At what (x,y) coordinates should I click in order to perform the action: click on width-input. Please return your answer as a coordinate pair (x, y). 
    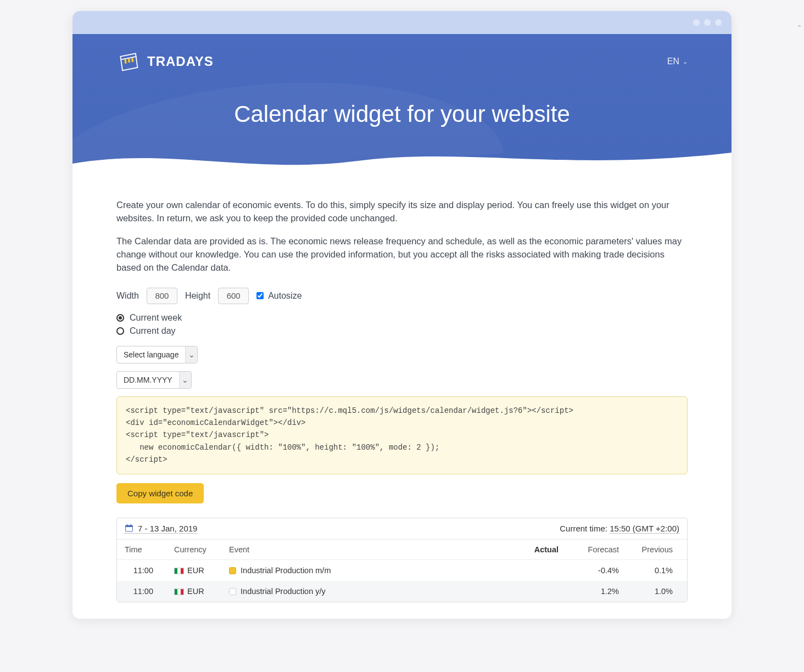
    Looking at the image, I should click on (162, 296).